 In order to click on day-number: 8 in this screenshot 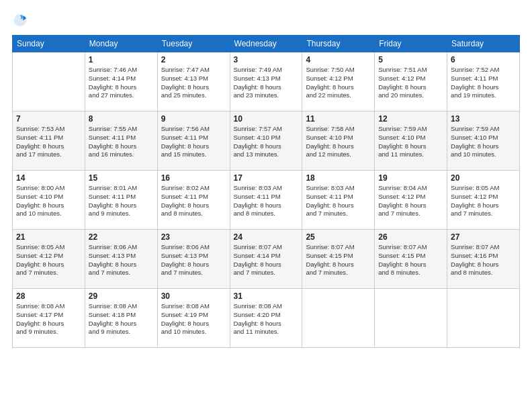, I will do `click(121, 119)`.